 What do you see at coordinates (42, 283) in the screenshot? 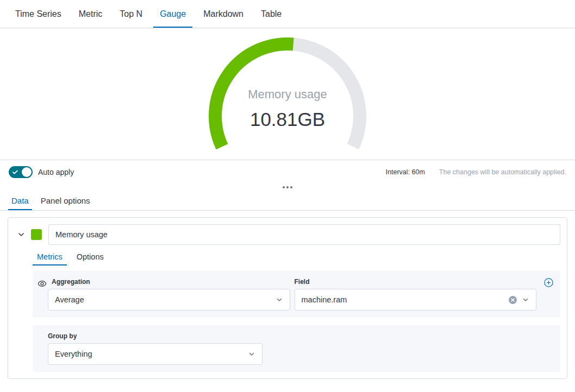
I see `eye-icon` at bounding box center [42, 283].